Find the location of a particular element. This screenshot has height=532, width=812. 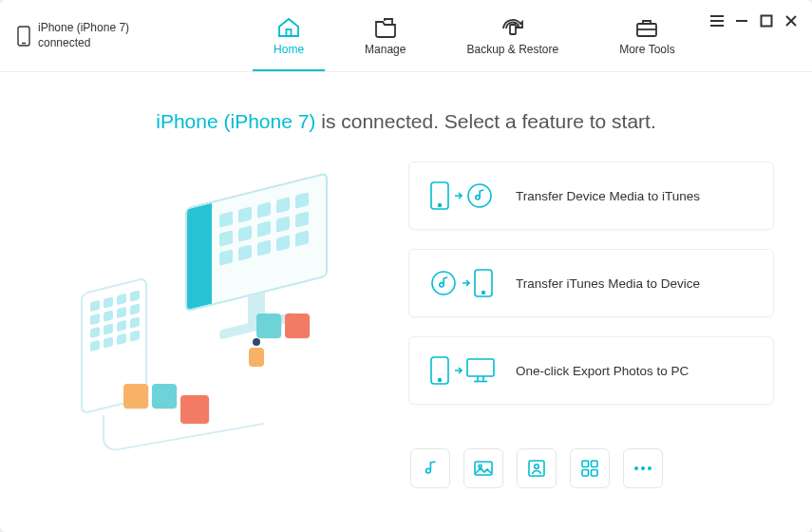

device-to-itunes-icon is located at coordinates (463, 196).